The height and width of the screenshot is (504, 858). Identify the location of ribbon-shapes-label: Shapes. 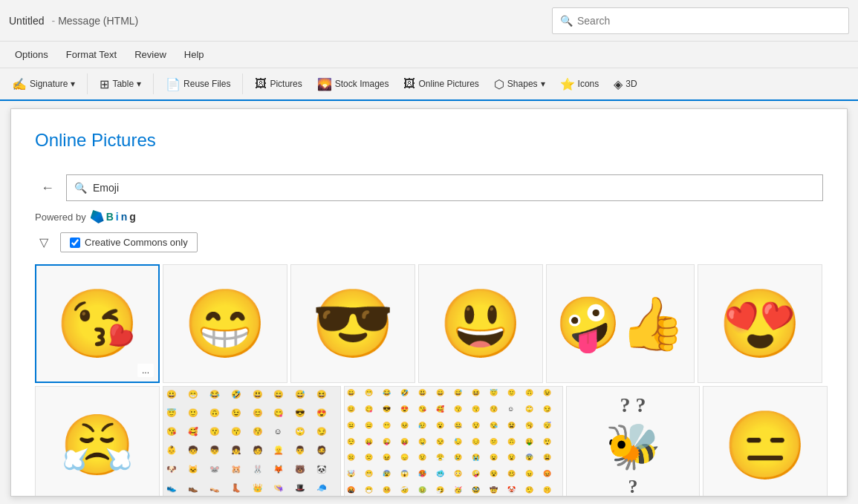
(523, 84).